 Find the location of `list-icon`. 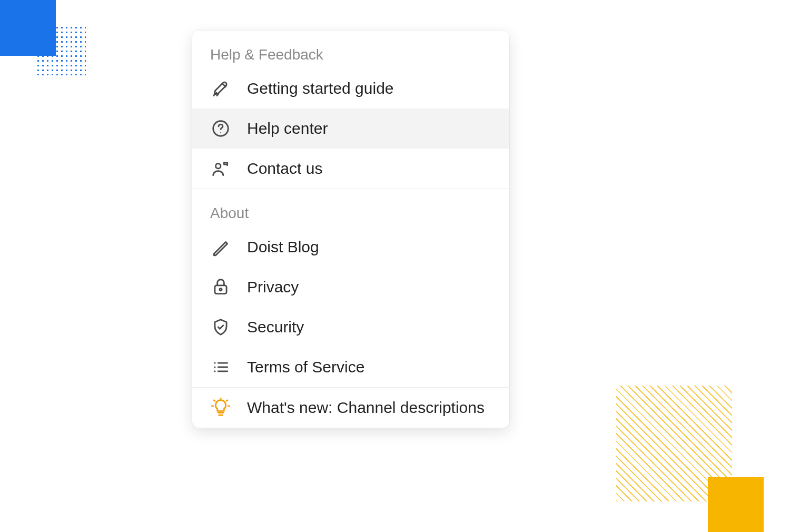

list-icon is located at coordinates (221, 367).